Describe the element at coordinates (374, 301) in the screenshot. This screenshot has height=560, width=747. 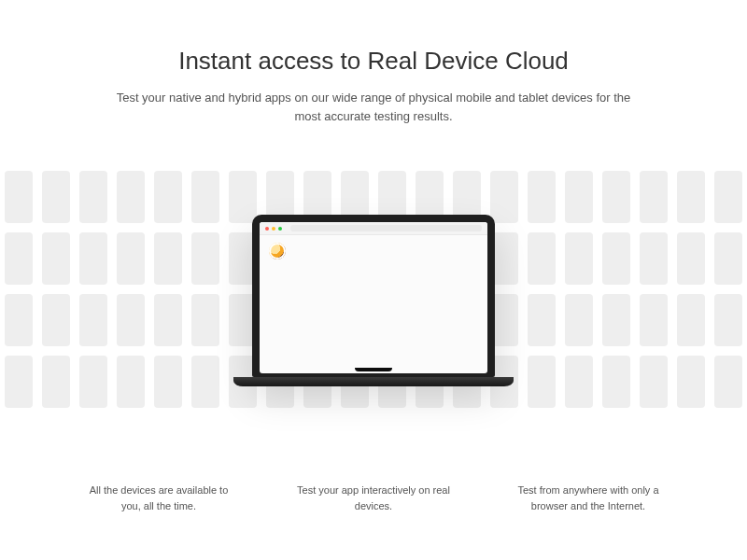
I see `laptop-illustration` at that location.